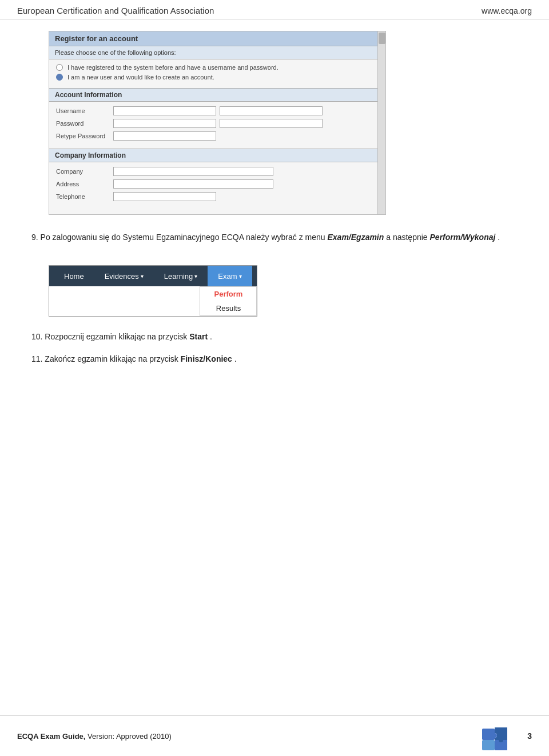 The image size is (549, 756). What do you see at coordinates (211, 337) in the screenshot?
I see `para10-end: .` at bounding box center [211, 337].